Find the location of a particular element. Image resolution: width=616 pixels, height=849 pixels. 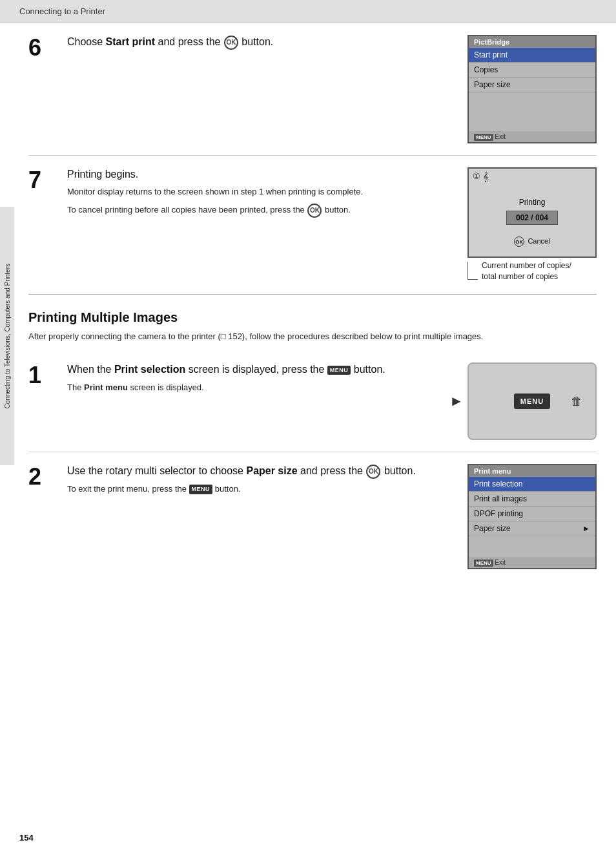

print-menu-title: Print menu is located at coordinates (532, 471).